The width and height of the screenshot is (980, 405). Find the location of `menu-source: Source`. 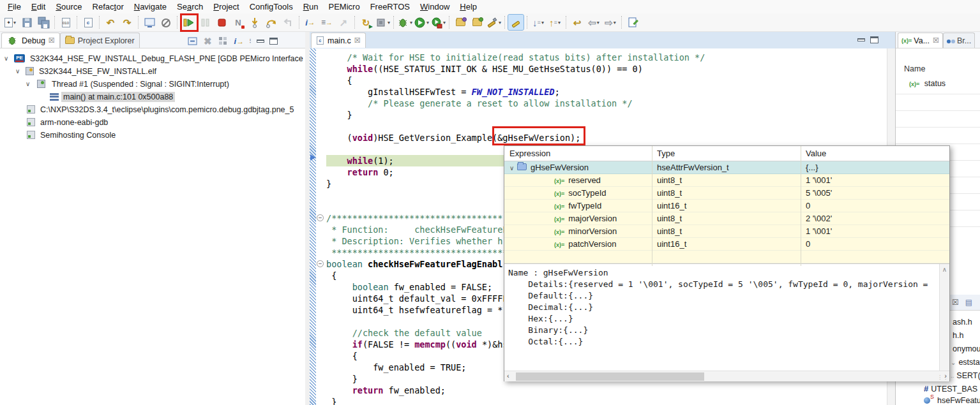

menu-source: Source is located at coordinates (69, 6).